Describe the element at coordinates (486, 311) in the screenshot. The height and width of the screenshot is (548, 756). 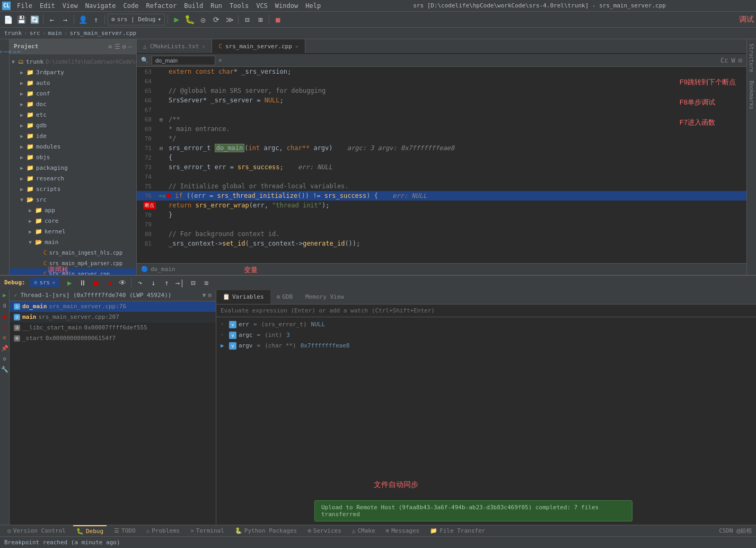
I see `eval-input` at that location.